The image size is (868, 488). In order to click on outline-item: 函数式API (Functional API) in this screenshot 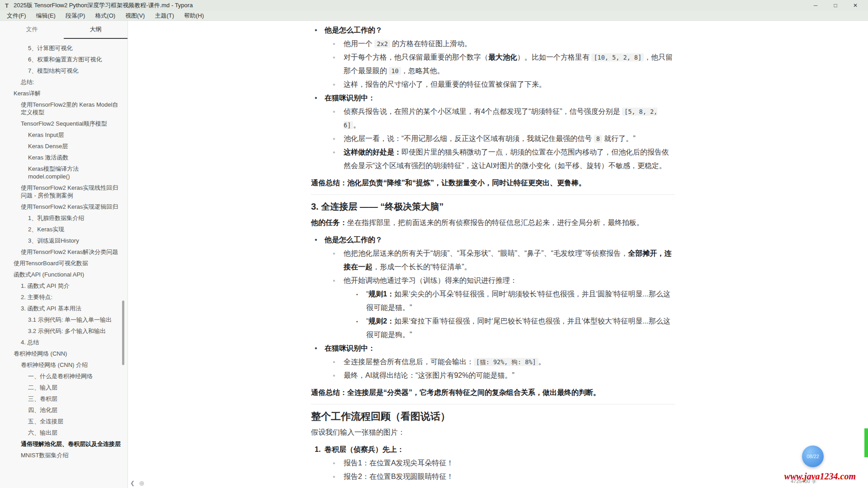, I will do `click(62, 275)`.